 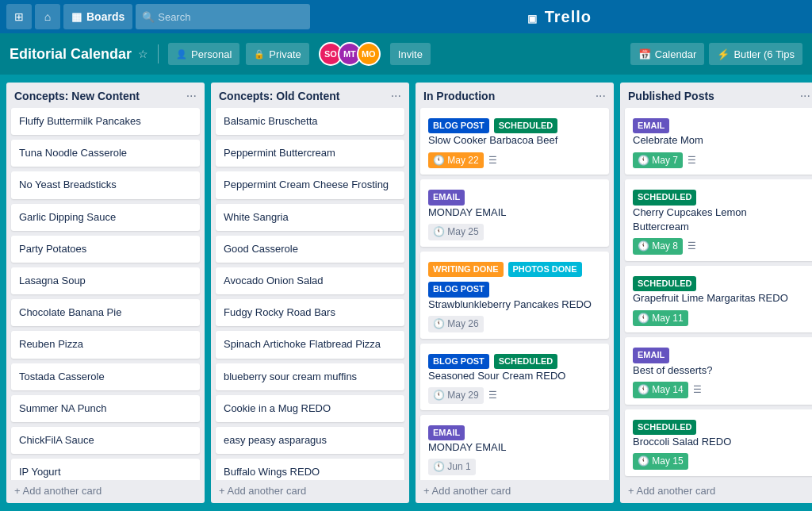 I want to click on list-title: Concepts: Old Content, so click(x=279, y=96).